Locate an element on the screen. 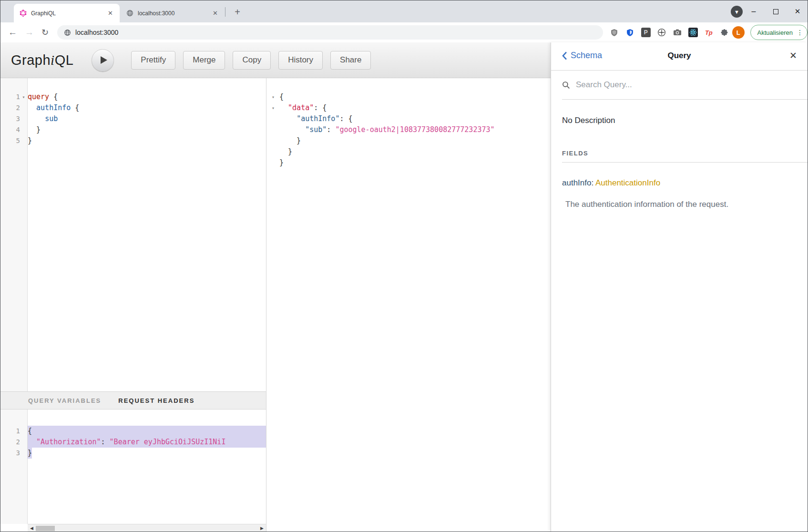  code-line: authInfo { is located at coordinates (147, 108).